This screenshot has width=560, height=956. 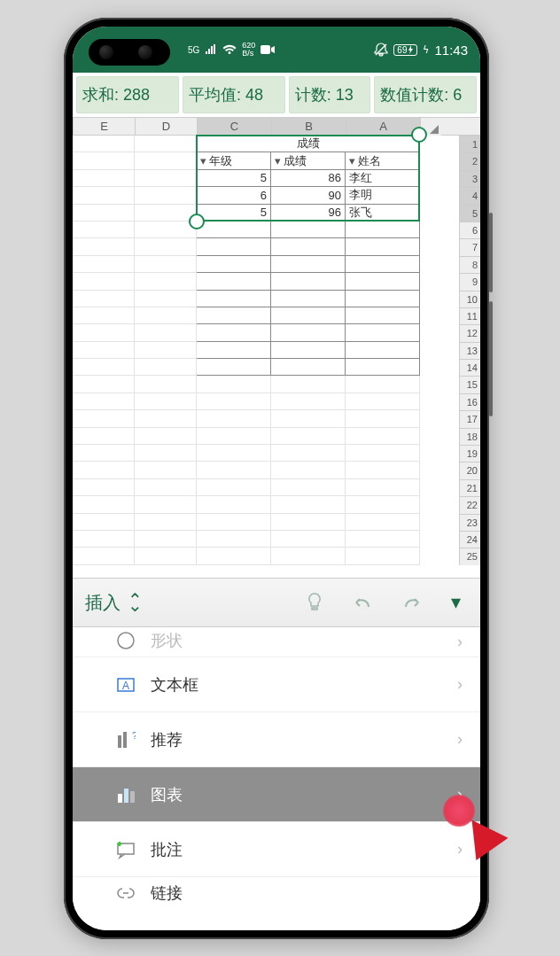 I want to click on cell: 李明, so click(x=383, y=195).